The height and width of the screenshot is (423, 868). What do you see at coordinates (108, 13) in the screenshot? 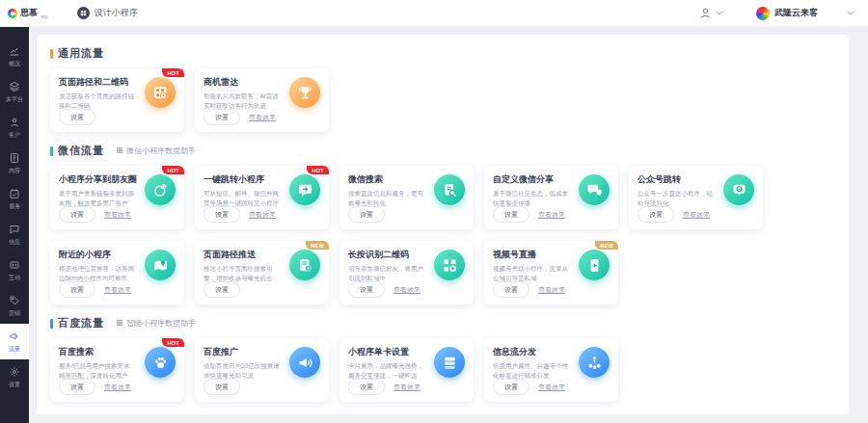
I see `nav-design-miniprogram: 设计小程序` at bounding box center [108, 13].